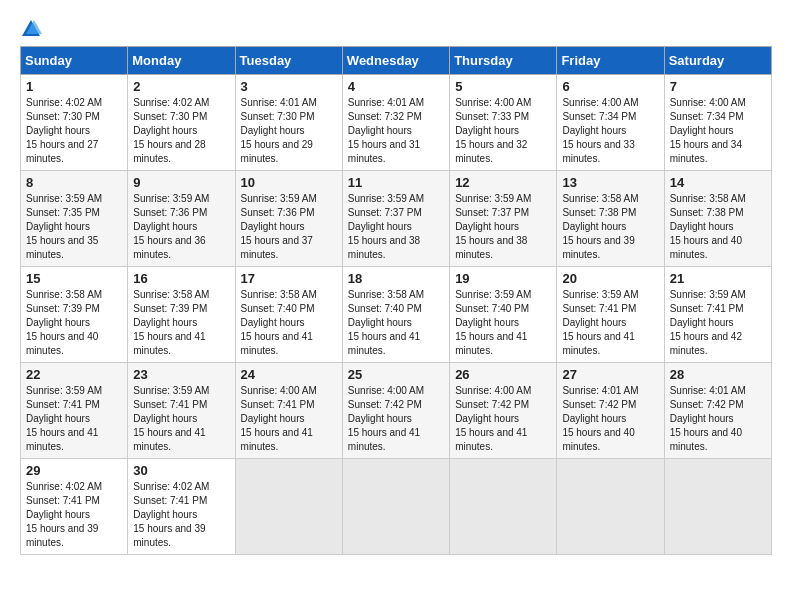  I want to click on weekday-header-thursday: Thursday, so click(504, 61).